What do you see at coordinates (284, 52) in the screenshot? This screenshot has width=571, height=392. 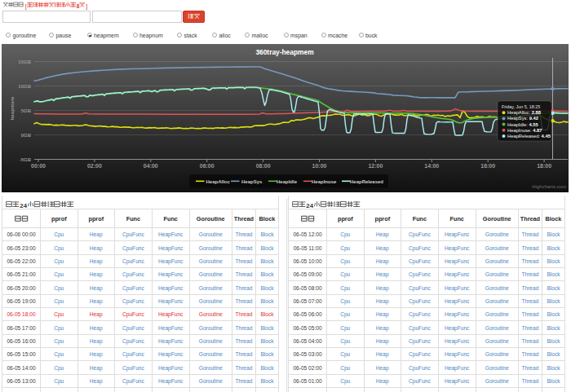 I see `svg-text: 360tray-heapmem` at bounding box center [284, 52].